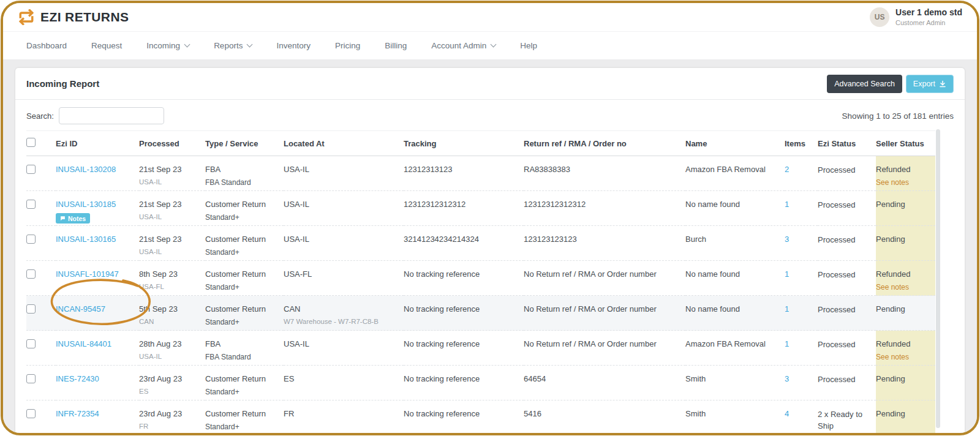  I want to click on ezi-id-link: INUSAIL-84401, so click(83, 344).